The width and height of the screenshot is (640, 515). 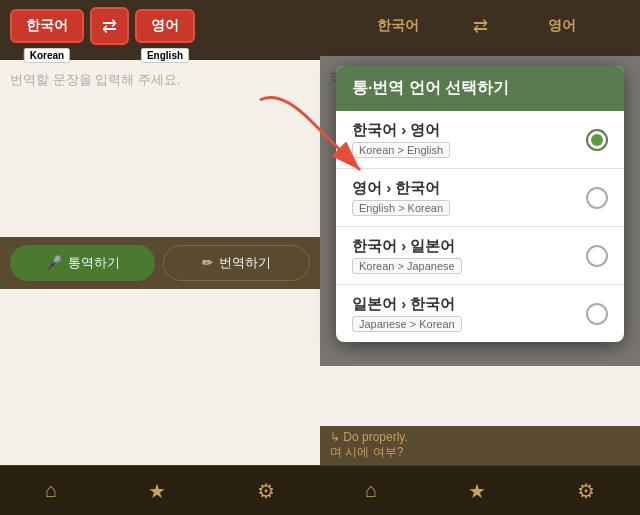 I want to click on right-bottom-content: ↳ Do properly. 며 시에 여부?, so click(x=480, y=446).